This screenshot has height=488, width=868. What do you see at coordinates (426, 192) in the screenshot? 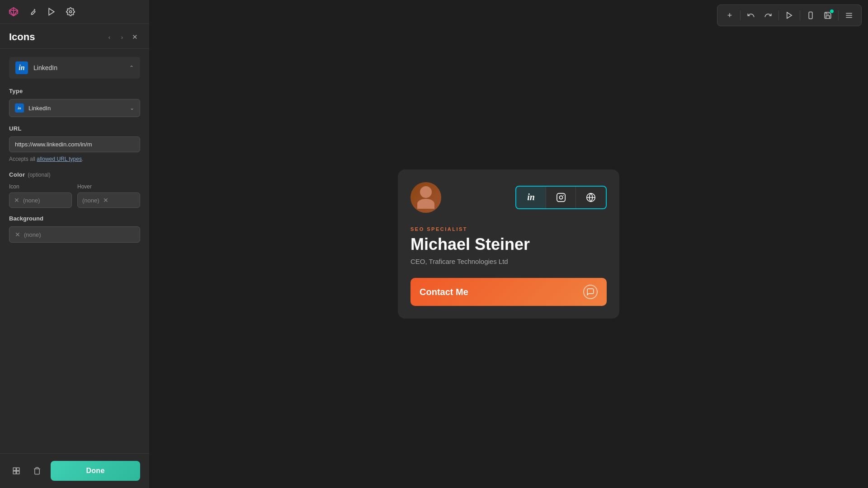
I see `avatar-head` at bounding box center [426, 192].